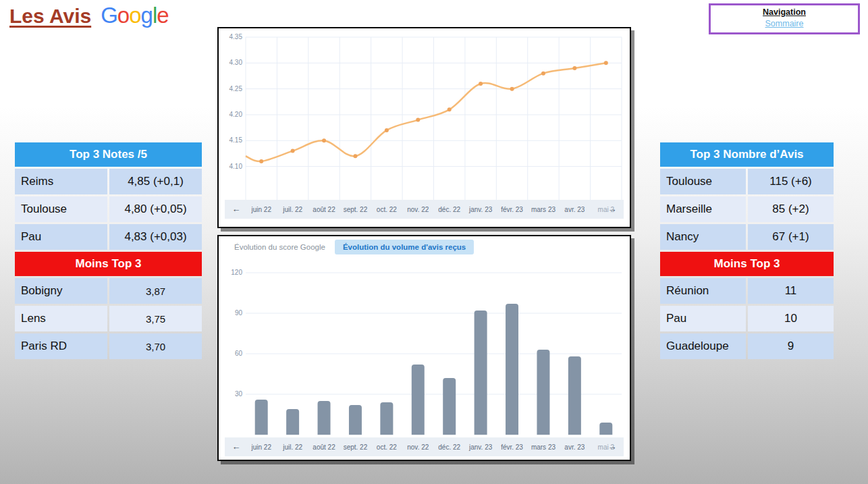 The image size is (868, 484). I want to click on y-axis-tick: 90, so click(239, 313).